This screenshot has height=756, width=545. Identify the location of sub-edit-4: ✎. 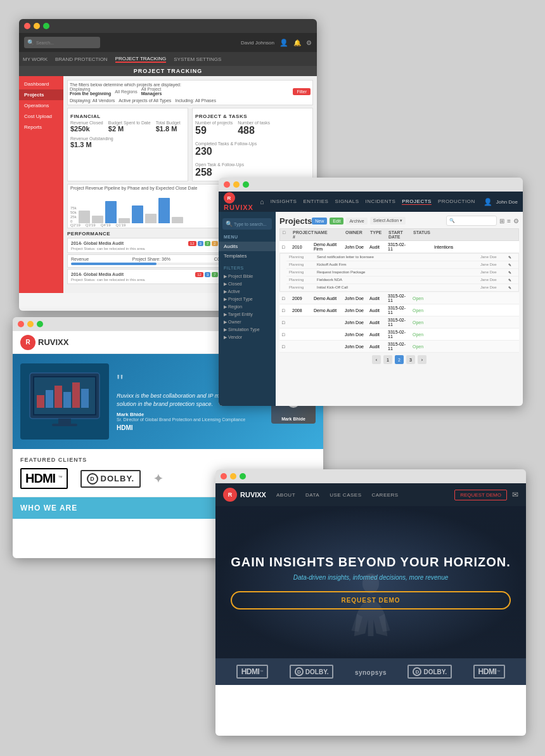
(512, 280).